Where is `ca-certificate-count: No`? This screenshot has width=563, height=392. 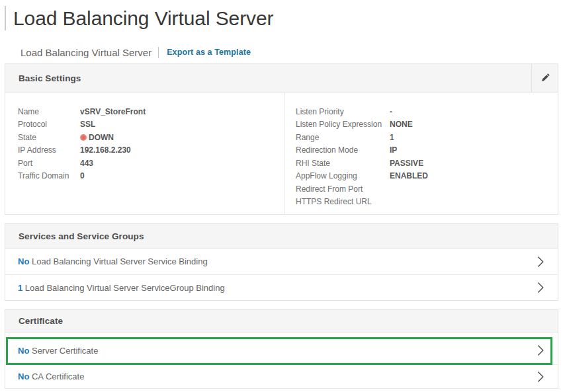
ca-certificate-count: No is located at coordinates (24, 377).